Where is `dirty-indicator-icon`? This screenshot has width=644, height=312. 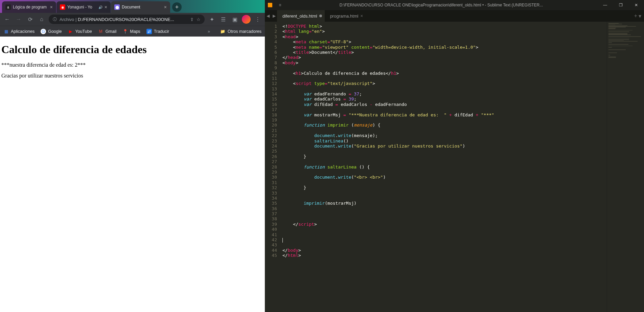 dirty-indicator-icon is located at coordinates (321, 16).